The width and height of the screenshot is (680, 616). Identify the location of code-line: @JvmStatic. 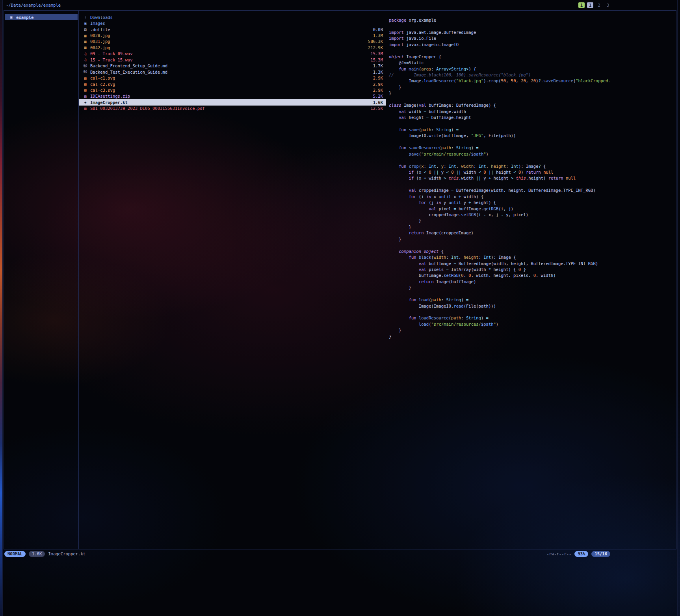
(533, 63).